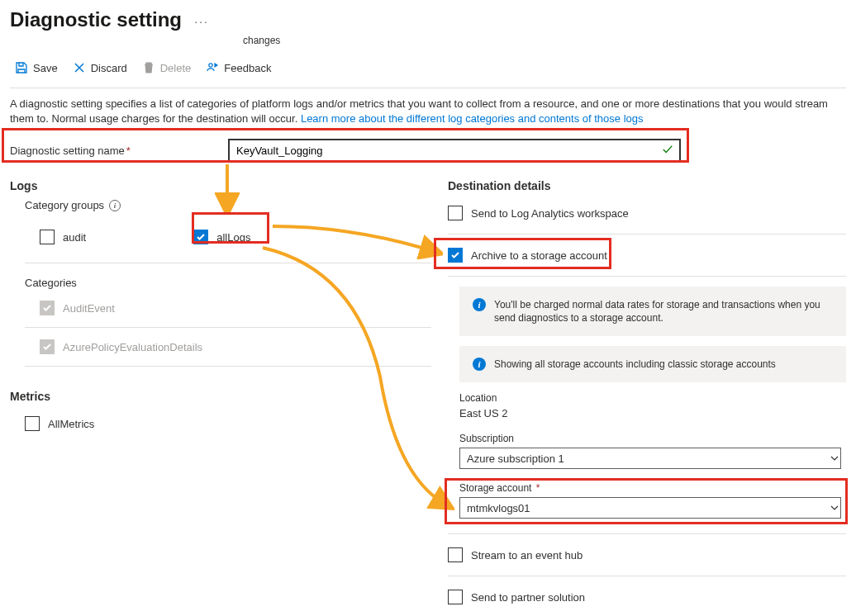  What do you see at coordinates (650, 458) in the screenshot?
I see `subscription-select: Azure subscription 1` at bounding box center [650, 458].